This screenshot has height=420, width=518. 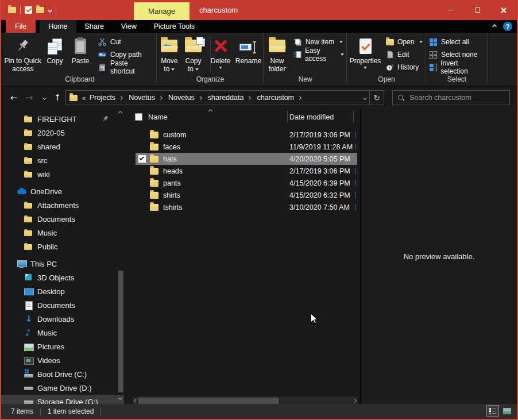 I want to click on sidebar-scrollbar, so click(x=121, y=256).